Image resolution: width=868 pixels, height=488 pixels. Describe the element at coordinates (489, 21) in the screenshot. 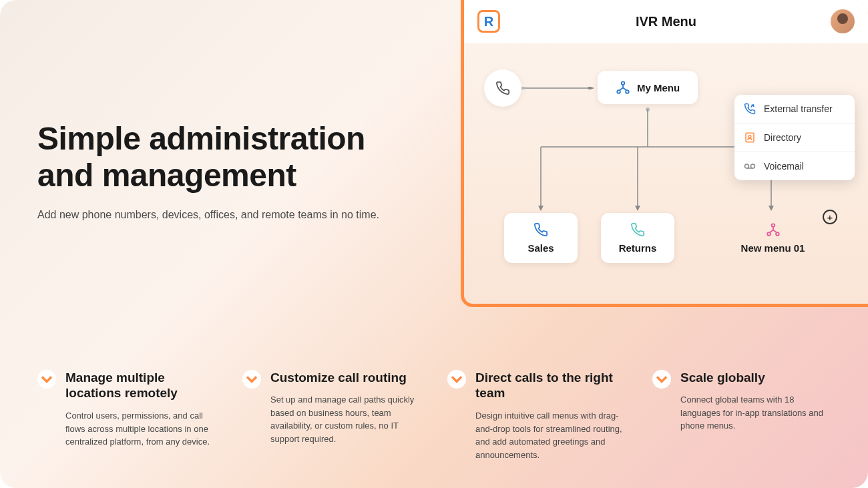

I see `ringcentral-logo: R` at that location.